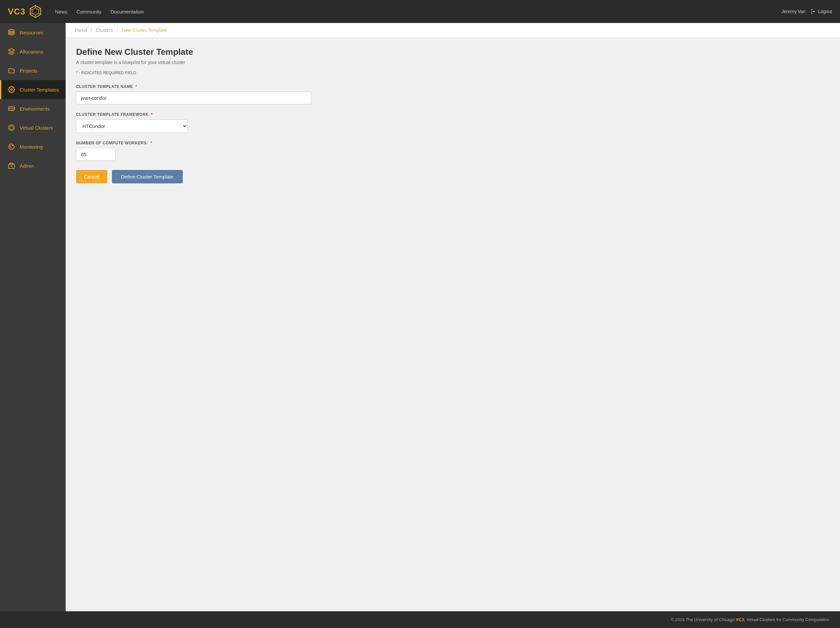  Describe the element at coordinates (36, 128) in the screenshot. I see `sidebar-label-virtual-clusters: Virtual Clusters` at that location.